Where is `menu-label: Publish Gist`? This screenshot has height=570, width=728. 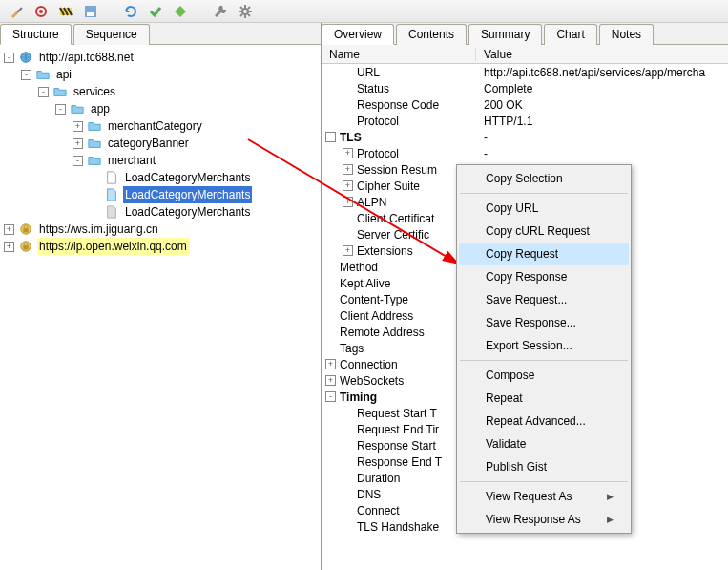 menu-label: Publish Gist is located at coordinates (516, 467).